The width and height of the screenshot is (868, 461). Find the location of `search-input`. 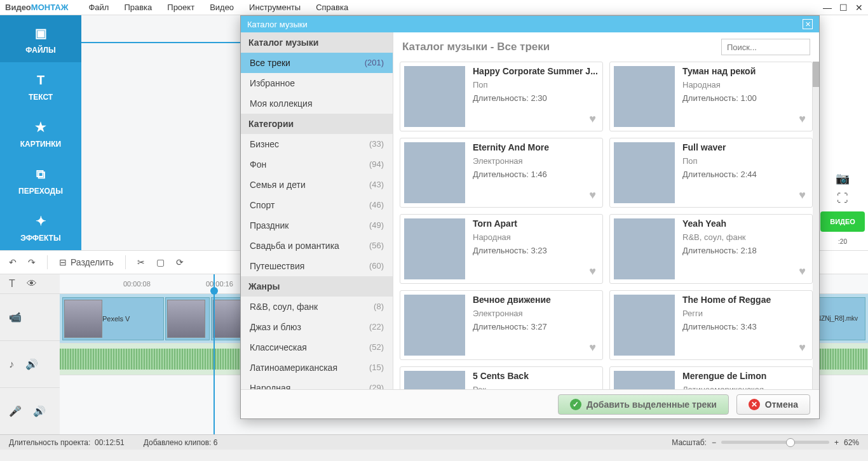

search-input is located at coordinates (766, 47).